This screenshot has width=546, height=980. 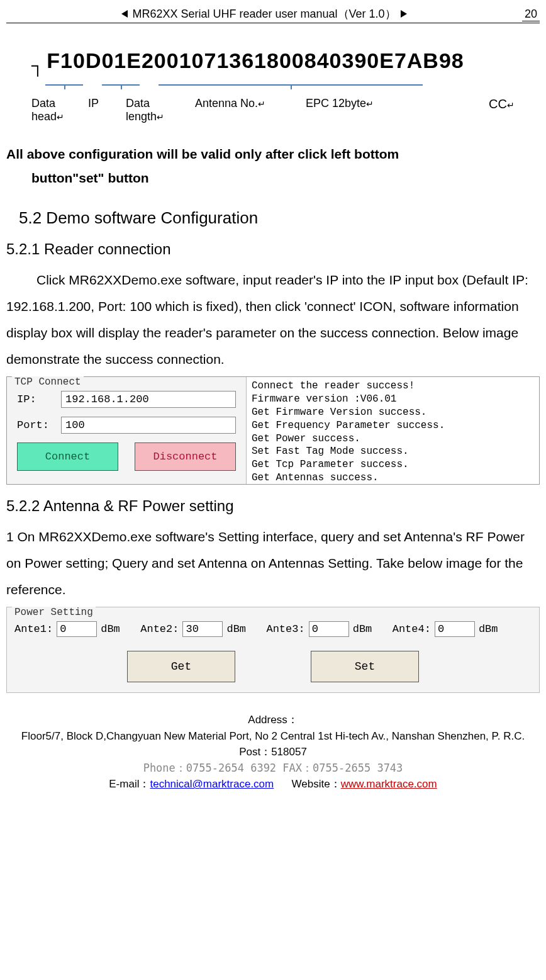 I want to click on power-group-label: Power Setting, so click(x=54, y=612).